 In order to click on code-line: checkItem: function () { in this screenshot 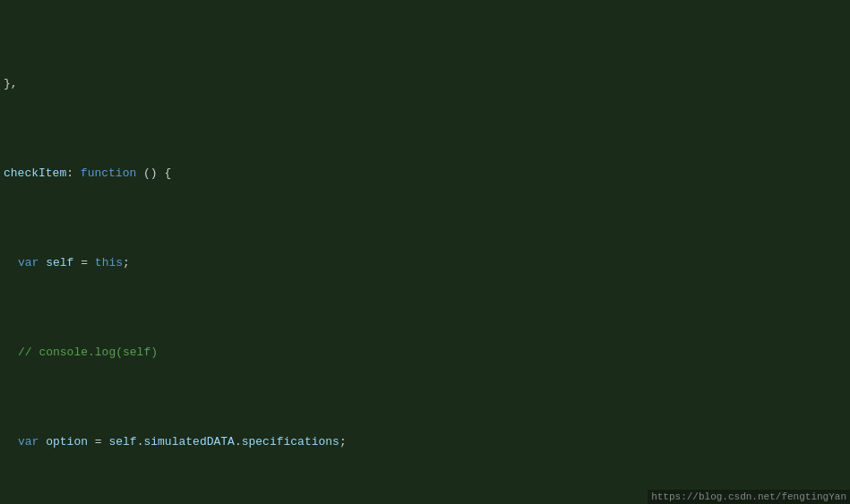, I will do `click(425, 174)`.